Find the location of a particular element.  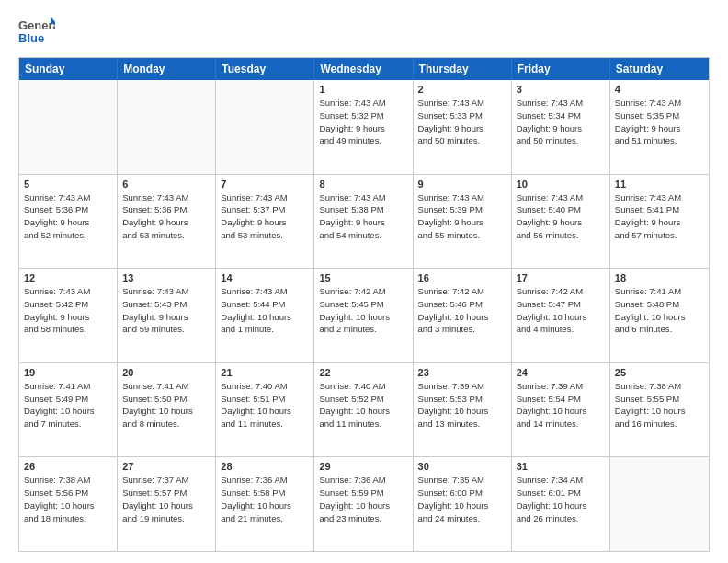

day-number: 2 is located at coordinates (462, 89).